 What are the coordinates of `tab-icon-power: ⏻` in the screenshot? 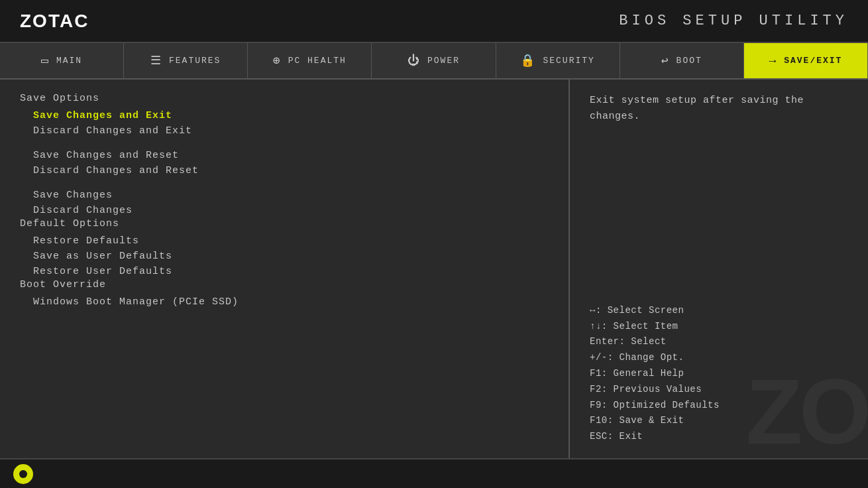 It's located at (414, 61).